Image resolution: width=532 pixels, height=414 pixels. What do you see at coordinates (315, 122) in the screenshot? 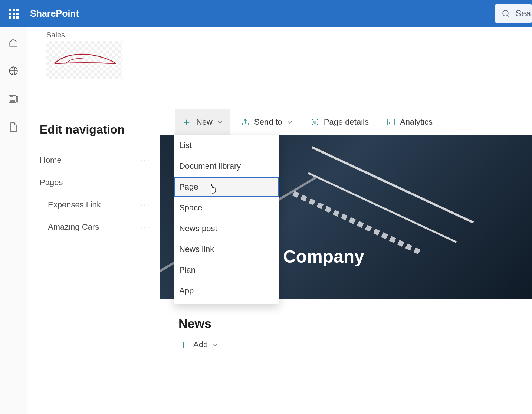
I see `gear-icon` at bounding box center [315, 122].